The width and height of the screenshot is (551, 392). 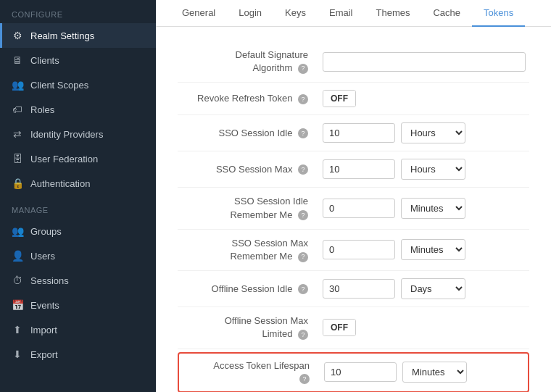 I want to click on control-sso-session-idle: Seconds Minutes Hours Days, so click(x=426, y=133).